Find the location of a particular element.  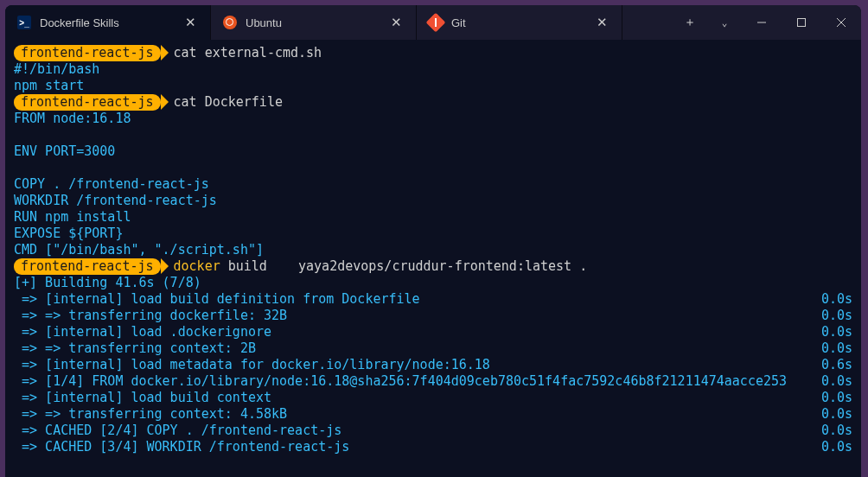

terminal-line: => [1/4] FROM docker.io/library/node:16.… is located at coordinates (433, 382).